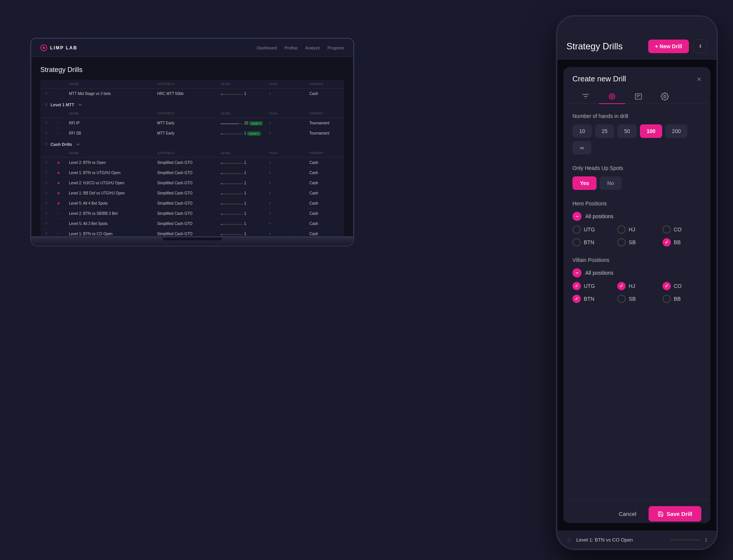 The width and height of the screenshot is (733, 560). I want to click on table-row: ⠿ ☆ RFI SB MTT Early 1 Level 1 + Tournam…, so click(192, 133).